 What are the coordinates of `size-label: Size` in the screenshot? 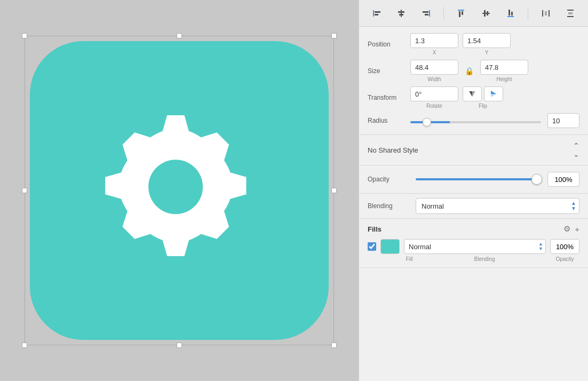 It's located at (389, 71).